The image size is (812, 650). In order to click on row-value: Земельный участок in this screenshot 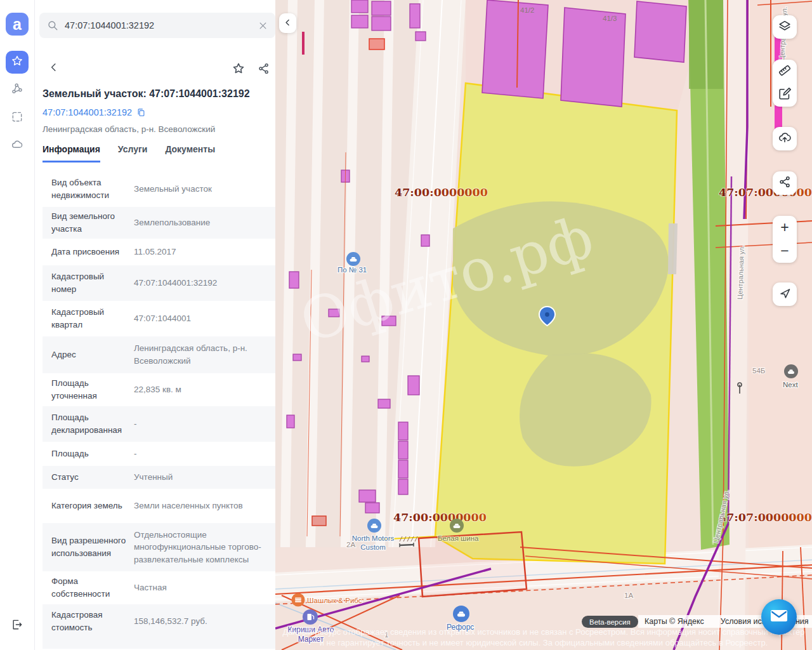, I will do `click(200, 189)`.